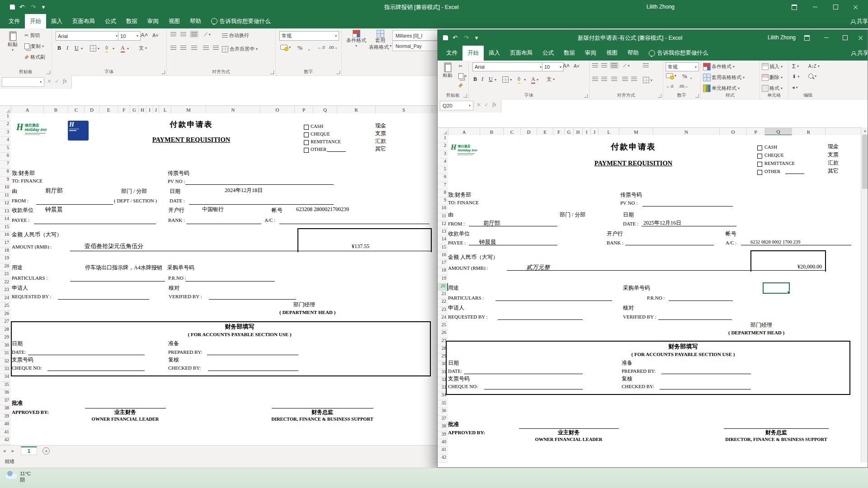 This screenshot has height=488, width=868. What do you see at coordinates (5, 291) in the screenshot?
I see `row-header: 23` at bounding box center [5, 291].